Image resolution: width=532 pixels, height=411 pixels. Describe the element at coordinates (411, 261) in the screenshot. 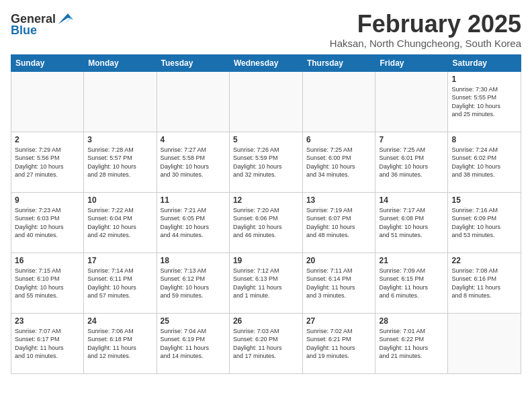

I see `day-number: 21` at that location.